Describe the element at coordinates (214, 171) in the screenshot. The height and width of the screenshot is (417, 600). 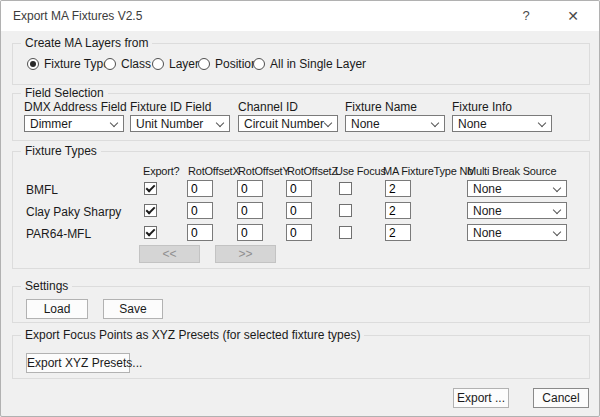
I see `col-header-rotoffsetx: RotOffsetX` at that location.